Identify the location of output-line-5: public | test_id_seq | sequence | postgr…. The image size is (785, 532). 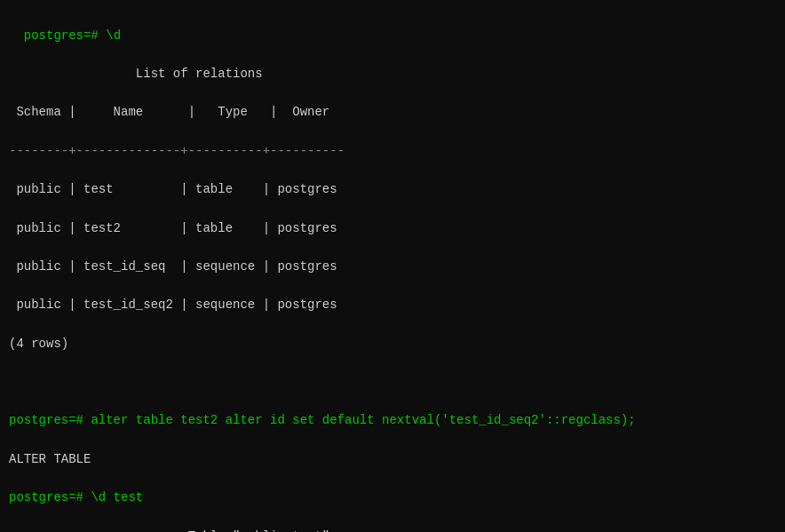
(177, 266).